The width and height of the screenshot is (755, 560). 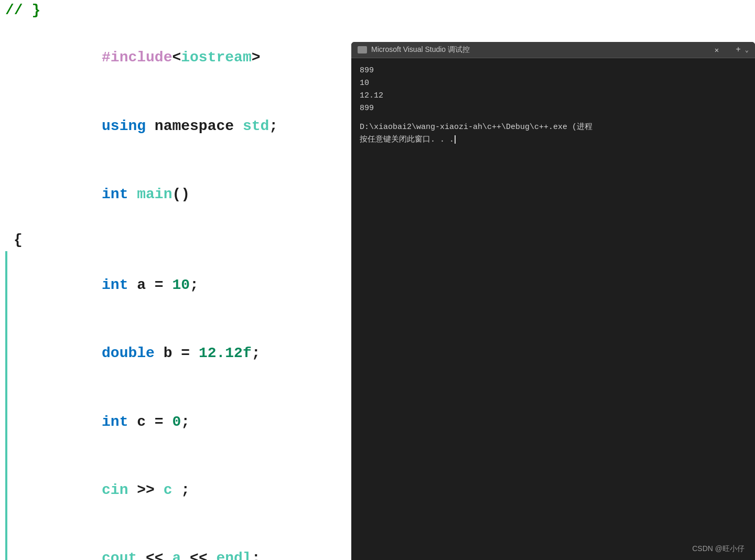 What do you see at coordinates (553, 109) in the screenshot?
I see `terminal-output-4: 899` at bounding box center [553, 109].